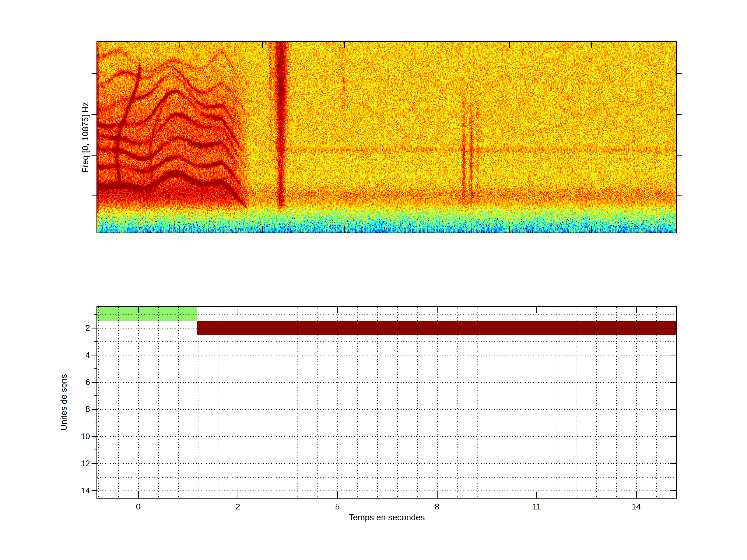  Describe the element at coordinates (80, 463) in the screenshot. I see `y-tick-label: 12` at that location.